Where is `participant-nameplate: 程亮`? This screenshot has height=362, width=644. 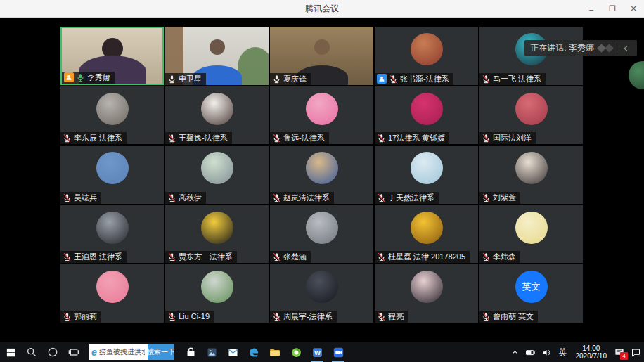 participant-nameplate: 程亮 is located at coordinates (391, 316).